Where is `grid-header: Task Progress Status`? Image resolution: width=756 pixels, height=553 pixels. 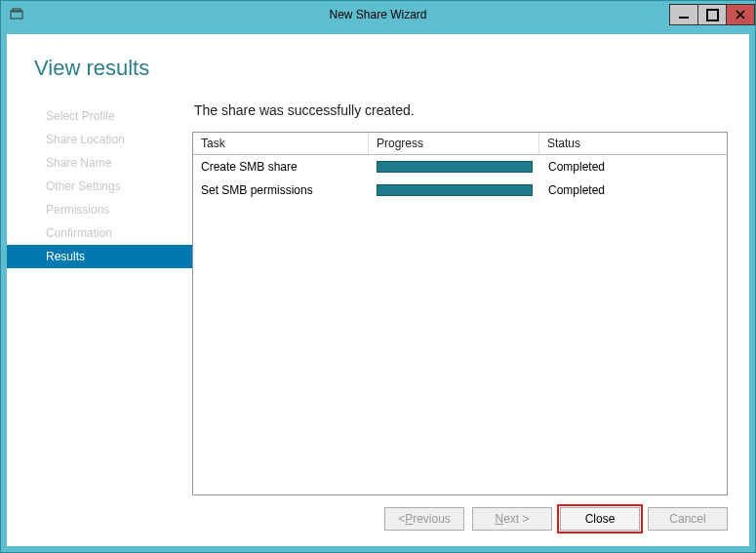
grid-header: Task Progress Status is located at coordinates (460, 144).